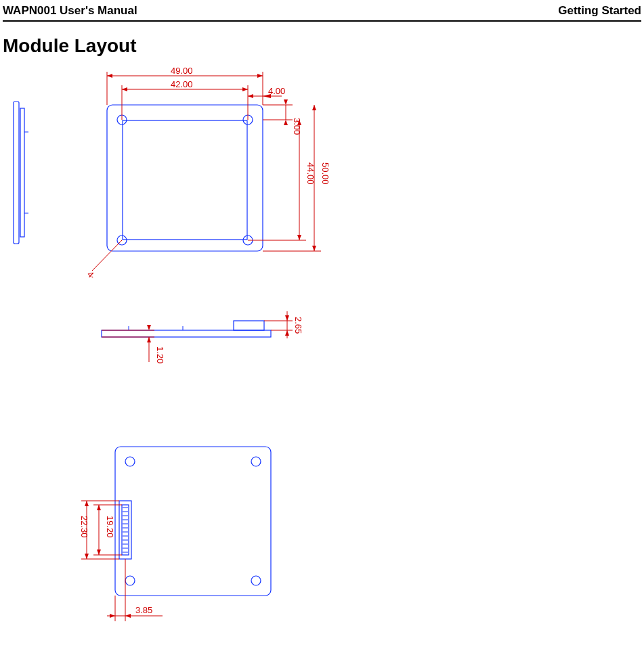 The height and width of the screenshot is (649, 644). I want to click on dim-top-holesx: 42.00, so click(181, 84).